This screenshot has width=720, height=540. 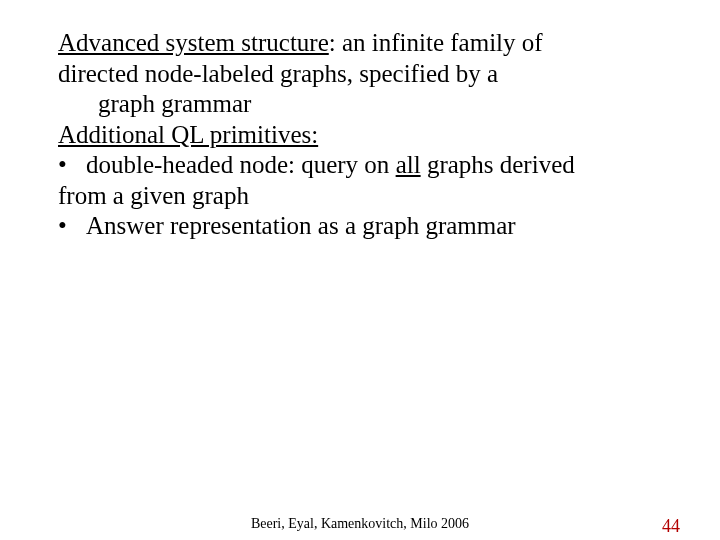 What do you see at coordinates (498, 164) in the screenshot?
I see `text-bullet1b: graphs derived` at bounding box center [498, 164].